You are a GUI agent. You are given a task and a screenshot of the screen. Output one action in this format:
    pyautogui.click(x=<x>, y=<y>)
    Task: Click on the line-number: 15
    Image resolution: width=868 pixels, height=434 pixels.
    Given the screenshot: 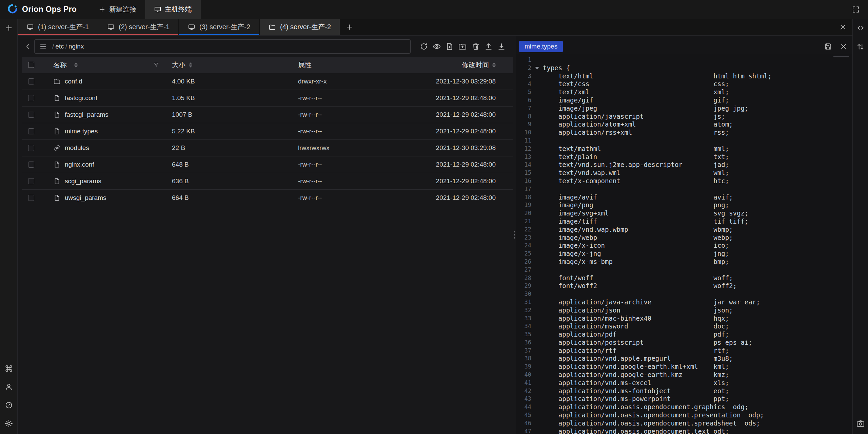 What is the action you would take?
    pyautogui.click(x=524, y=173)
    